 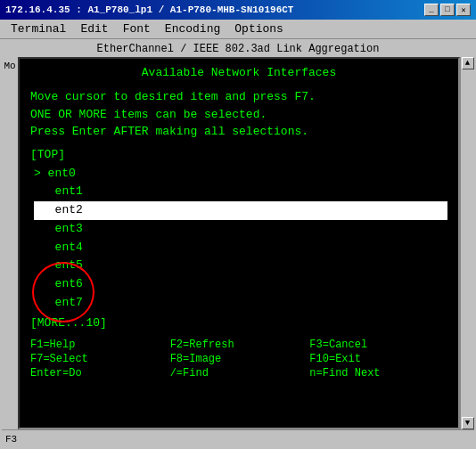 What do you see at coordinates (100, 373) in the screenshot?
I see `fkey-enter: Enter=Do` at bounding box center [100, 373].